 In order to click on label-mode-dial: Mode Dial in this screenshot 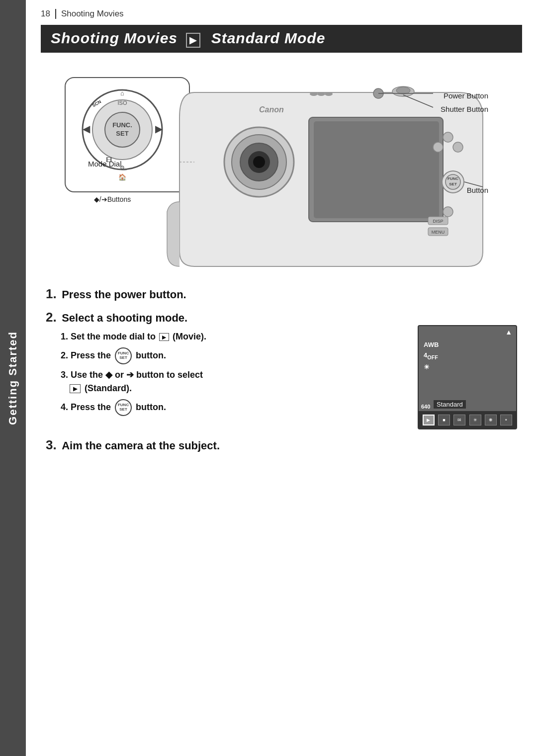, I will do `click(105, 164)`.